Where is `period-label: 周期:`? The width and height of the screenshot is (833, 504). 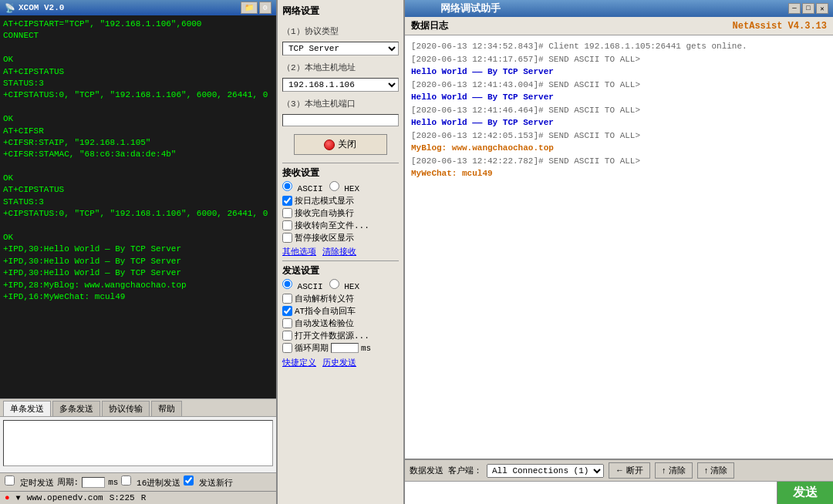
period-label: 周期: is located at coordinates (68, 482).